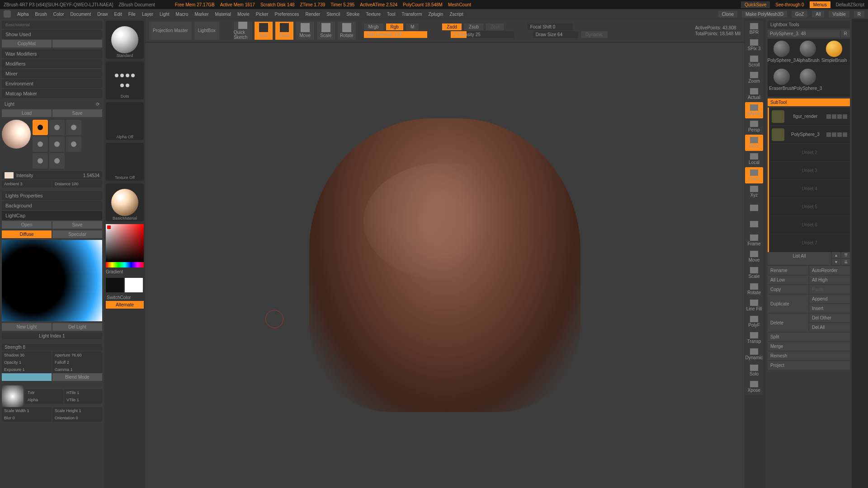 This screenshot has width=868, height=488. Describe the element at coordinates (27, 418) in the screenshot. I see `blur-slider: Blur 0` at that location.